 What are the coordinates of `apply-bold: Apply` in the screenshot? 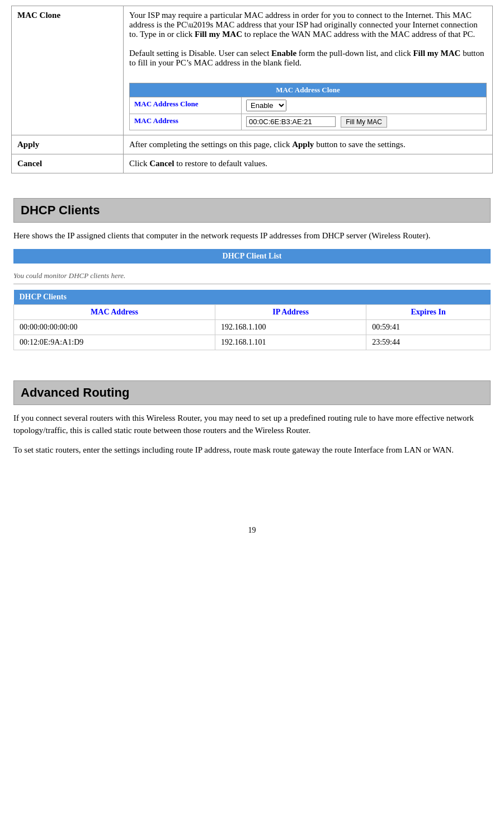 It's located at (303, 144).